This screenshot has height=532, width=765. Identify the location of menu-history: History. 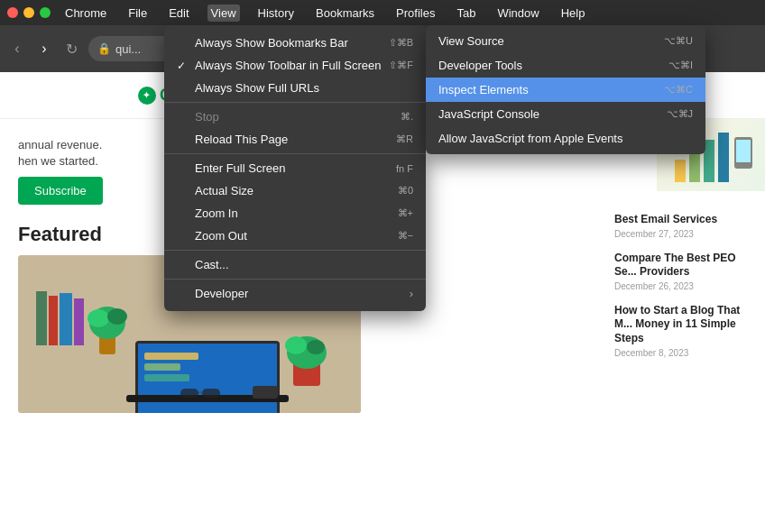
(276, 13).